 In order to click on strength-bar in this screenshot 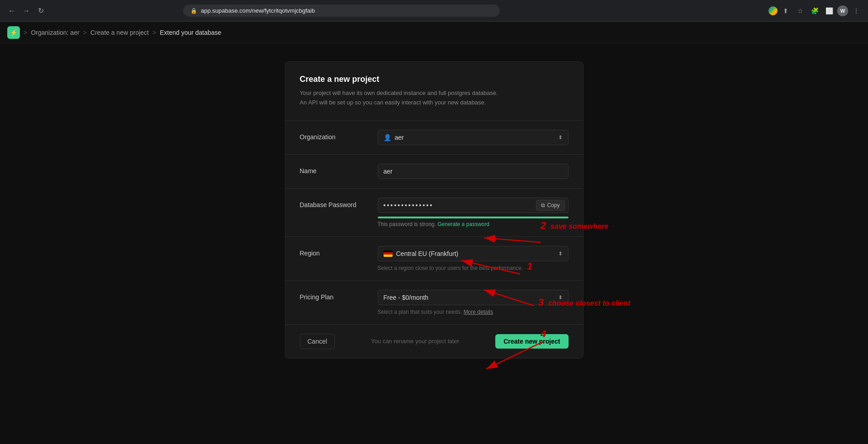, I will do `click(473, 217)`.